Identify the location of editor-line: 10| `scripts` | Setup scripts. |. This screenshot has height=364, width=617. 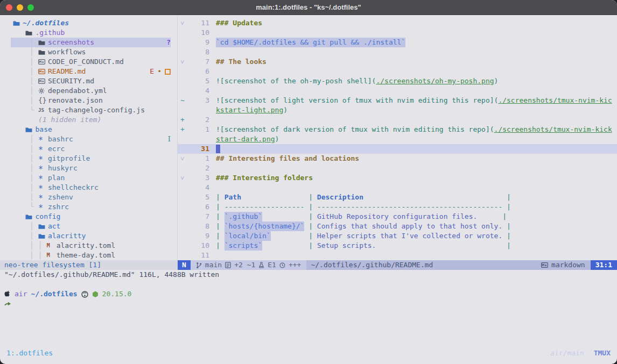
(397, 246).